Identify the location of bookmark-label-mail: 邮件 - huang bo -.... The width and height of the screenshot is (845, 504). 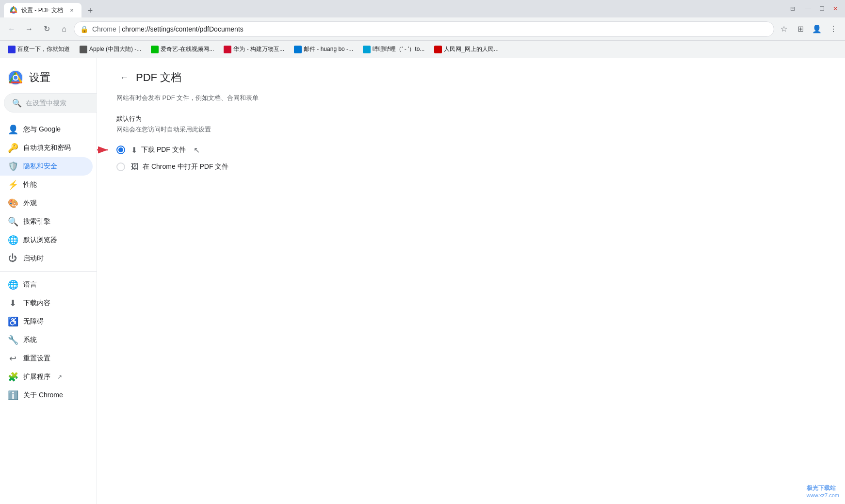
(328, 49).